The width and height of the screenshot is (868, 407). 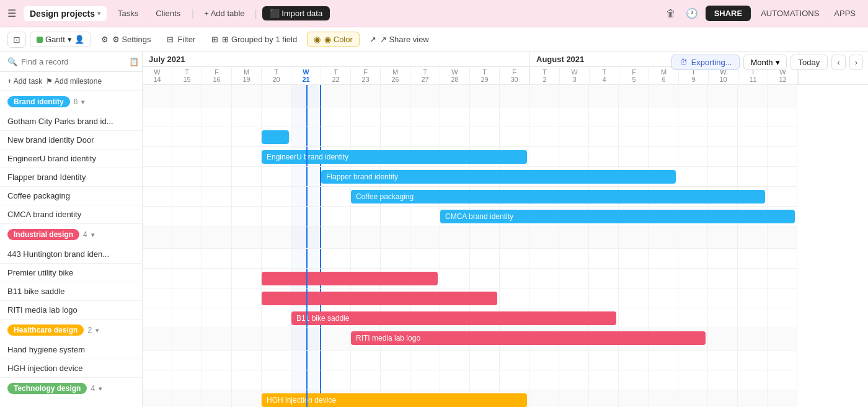 I want to click on gantt-bar-8: RITI media lab logo, so click(x=528, y=338).